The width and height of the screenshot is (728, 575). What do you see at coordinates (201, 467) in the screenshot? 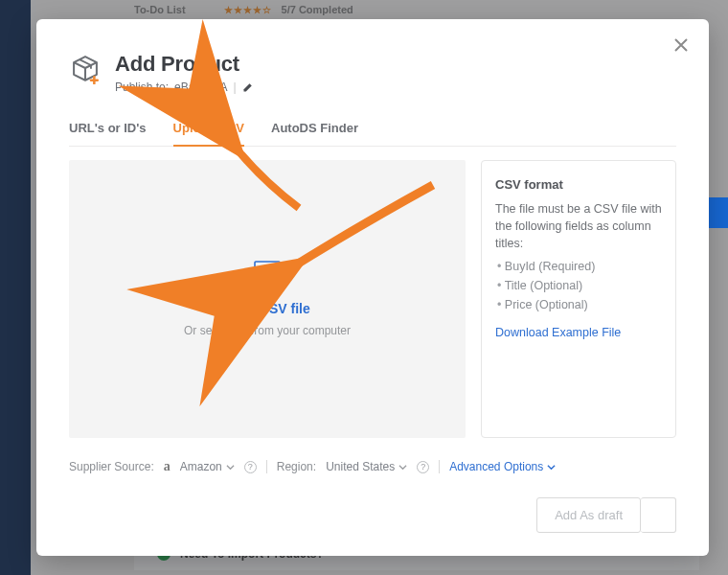
I see `supplier-source-value: Amazon` at bounding box center [201, 467].